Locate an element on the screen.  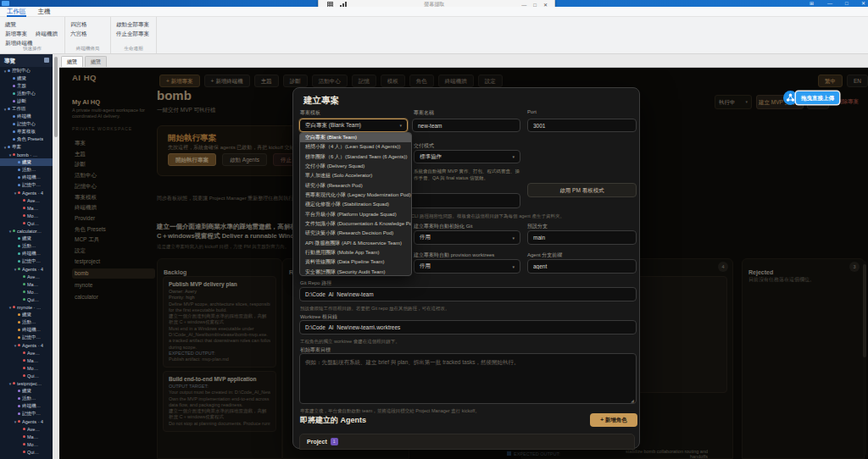
tree-item--: 記憶中心 is located at coordinates (26, 124).